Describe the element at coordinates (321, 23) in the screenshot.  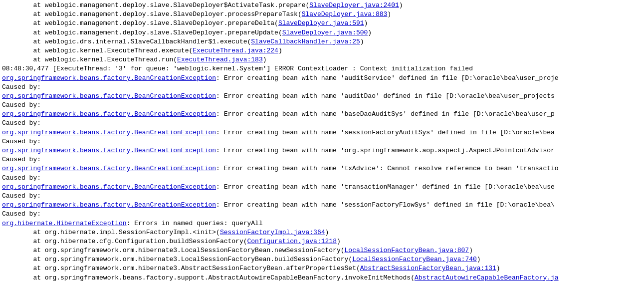
I see `stack-link: SlaveDeployer.java:591` at that location.